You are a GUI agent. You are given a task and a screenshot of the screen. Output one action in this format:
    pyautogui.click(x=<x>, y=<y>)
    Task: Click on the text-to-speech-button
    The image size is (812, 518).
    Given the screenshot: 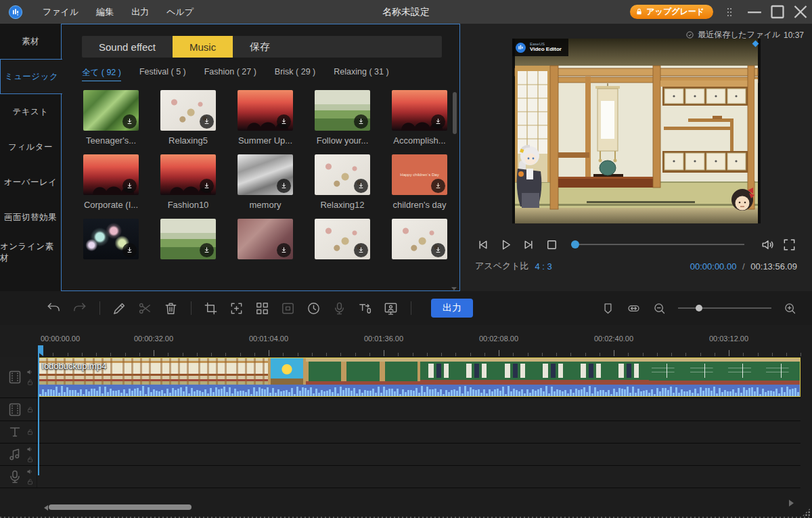 What is the action you would take?
    pyautogui.click(x=365, y=309)
    